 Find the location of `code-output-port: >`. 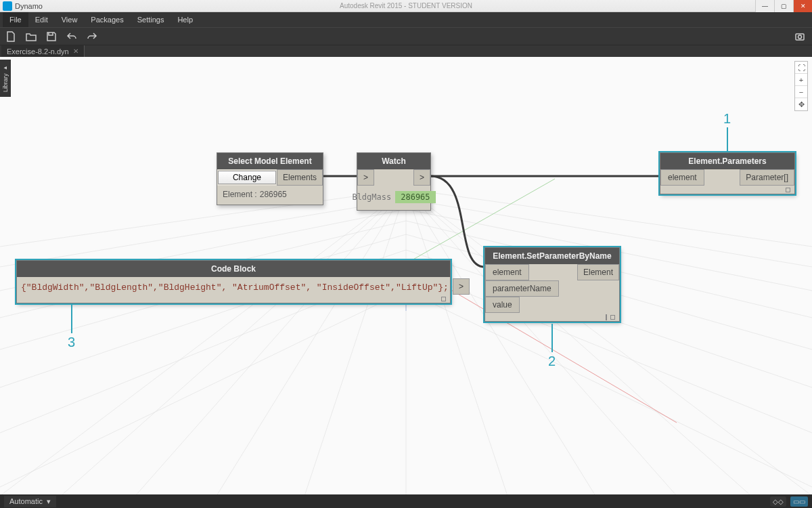

code-output-port: > is located at coordinates (461, 287).